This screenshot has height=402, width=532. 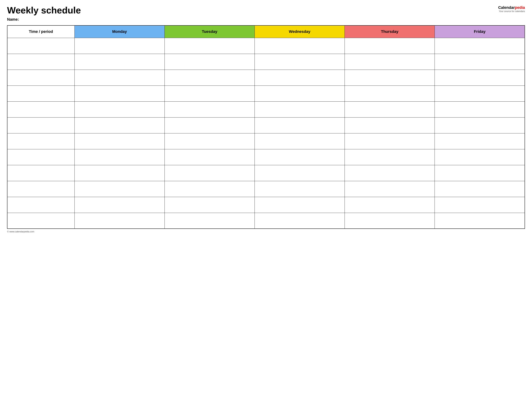 What do you see at coordinates (512, 8) in the screenshot?
I see `logo-text: Calendarpedia` at bounding box center [512, 8].